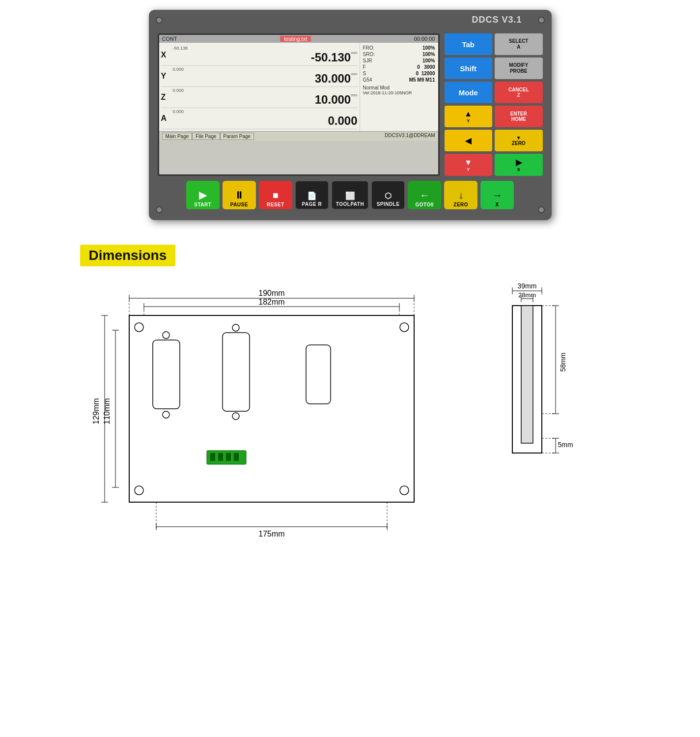  Describe the element at coordinates (527, 295) in the screenshot. I see `svg-text: 28mm` at that location.